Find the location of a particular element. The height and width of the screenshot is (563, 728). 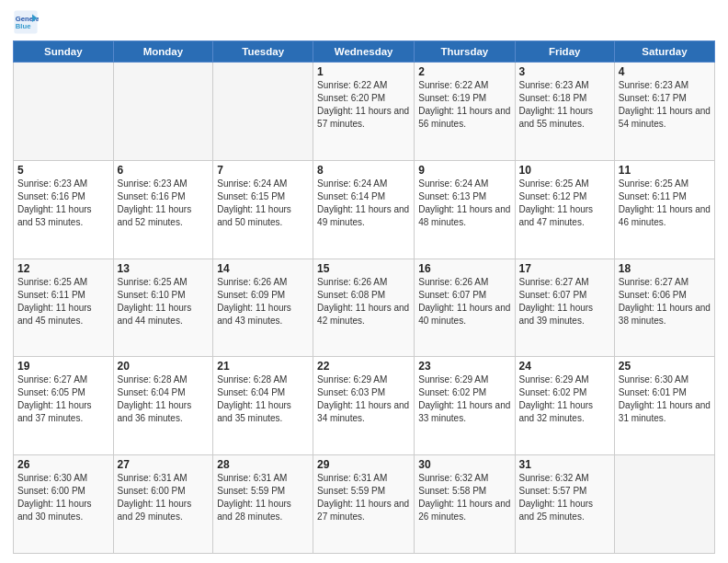

day-info: Sunrise: 6:24 AM Sunset: 6:15 PM Dayligh… is located at coordinates (263, 203).